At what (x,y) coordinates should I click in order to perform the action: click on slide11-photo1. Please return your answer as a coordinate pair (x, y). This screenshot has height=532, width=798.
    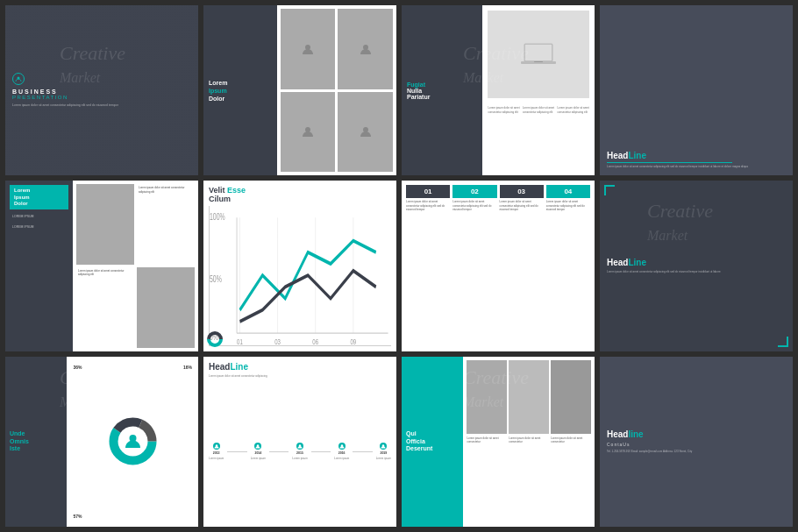
    Looking at the image, I should click on (487, 397).